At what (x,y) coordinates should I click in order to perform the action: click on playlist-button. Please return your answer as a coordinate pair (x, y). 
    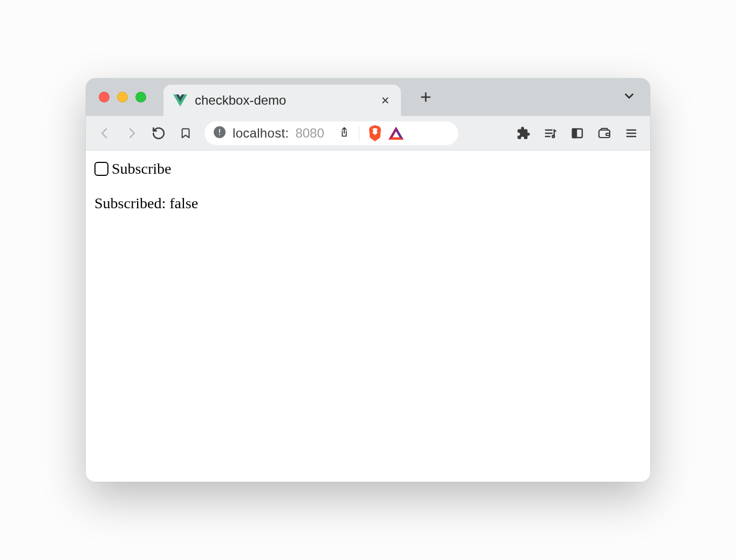
    Looking at the image, I should click on (550, 133).